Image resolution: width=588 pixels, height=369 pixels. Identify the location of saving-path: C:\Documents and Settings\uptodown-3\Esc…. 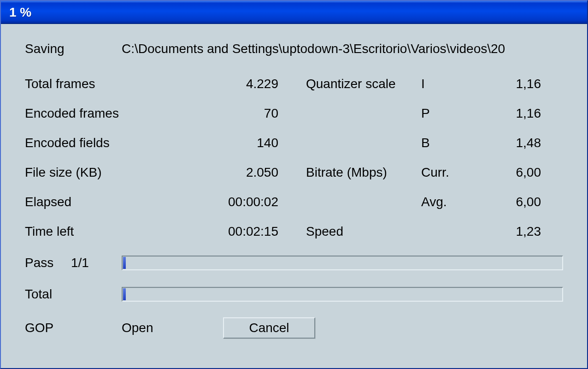
(342, 49).